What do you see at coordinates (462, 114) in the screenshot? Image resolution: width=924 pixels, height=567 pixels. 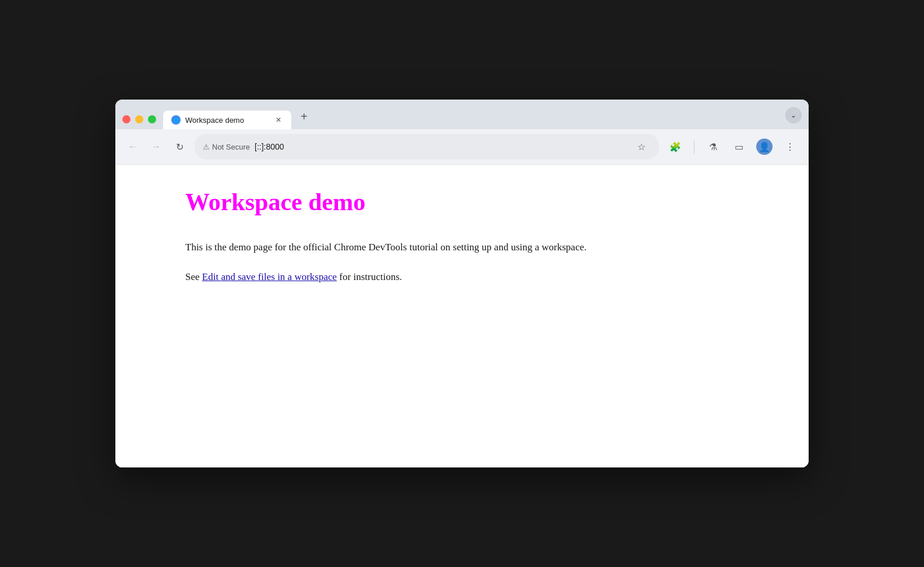 I see `tab-bar: 🌐 Workspace demo ✕ + ⌄` at bounding box center [462, 114].